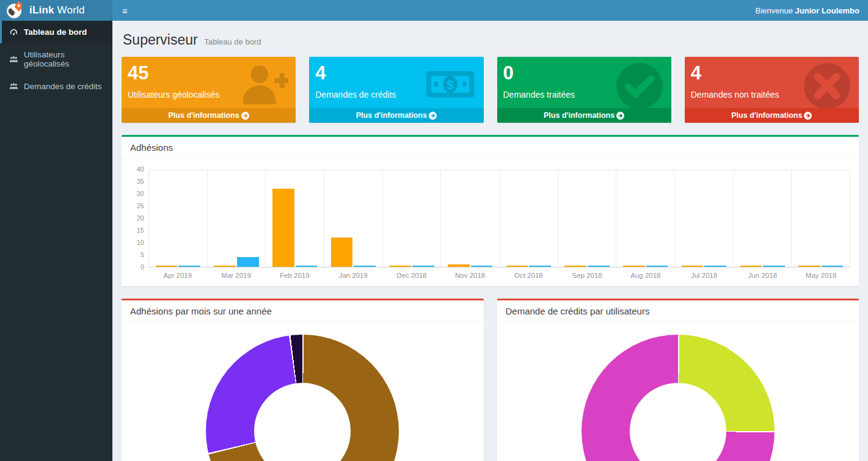 This screenshot has height=461, width=868. I want to click on navbar-bar: ≡ Bienvenue Junior Loulembo, so click(490, 10).